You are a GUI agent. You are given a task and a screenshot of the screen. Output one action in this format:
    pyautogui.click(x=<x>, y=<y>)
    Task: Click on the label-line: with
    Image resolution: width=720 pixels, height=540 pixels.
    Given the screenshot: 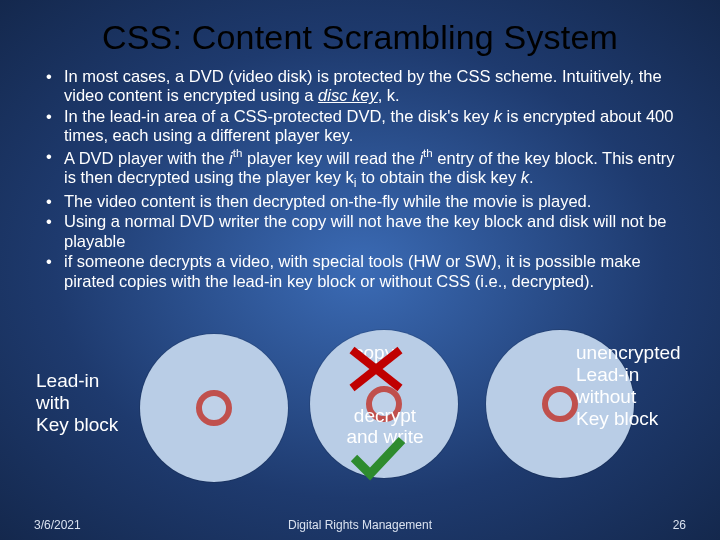 What is the action you would take?
    pyautogui.click(x=53, y=402)
    